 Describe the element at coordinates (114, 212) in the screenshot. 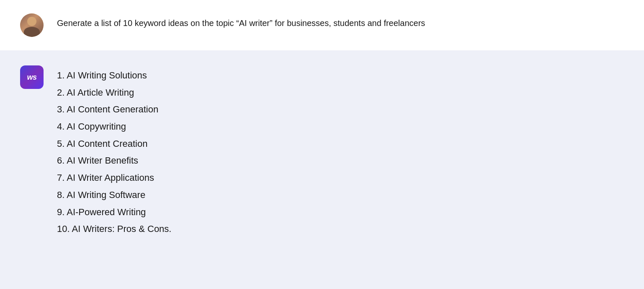

I see `list-item: 9. AI-Powered Writing` at that location.